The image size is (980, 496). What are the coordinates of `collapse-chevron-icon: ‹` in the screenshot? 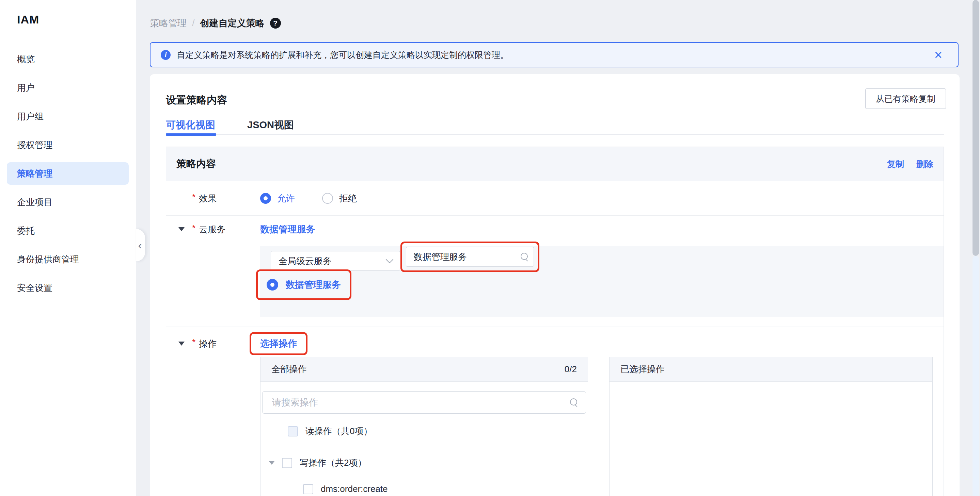 It's located at (140, 246).